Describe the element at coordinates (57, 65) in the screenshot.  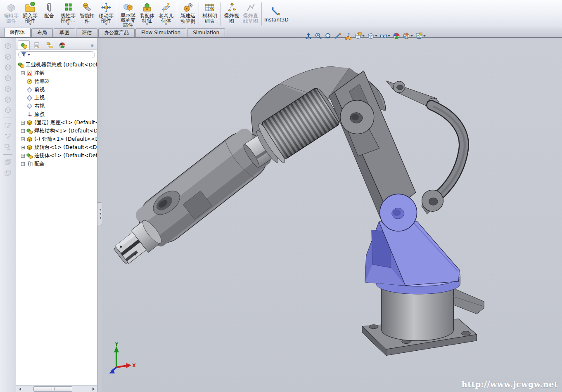
I see `tree-root-assembly: 工业机器臂总成 (Default<Defa` at that location.